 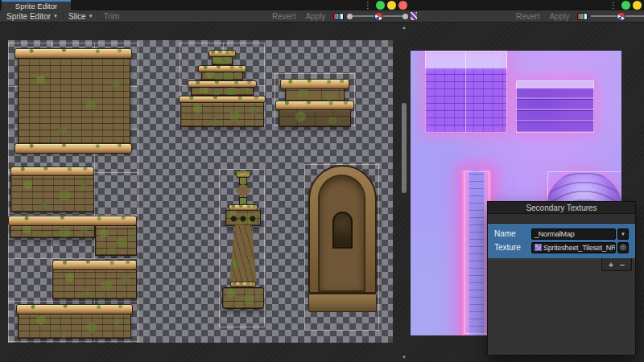 What do you see at coordinates (404, 27) in the screenshot?
I see `scroll-up-icon: ▲` at bounding box center [404, 27].